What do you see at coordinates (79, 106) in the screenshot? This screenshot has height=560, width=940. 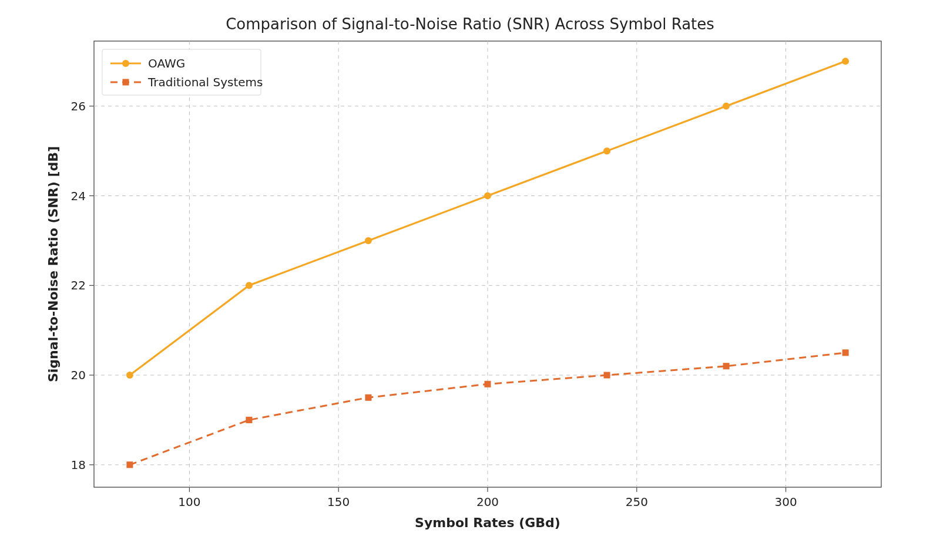 I see `y-tick-label: 26` at bounding box center [79, 106].